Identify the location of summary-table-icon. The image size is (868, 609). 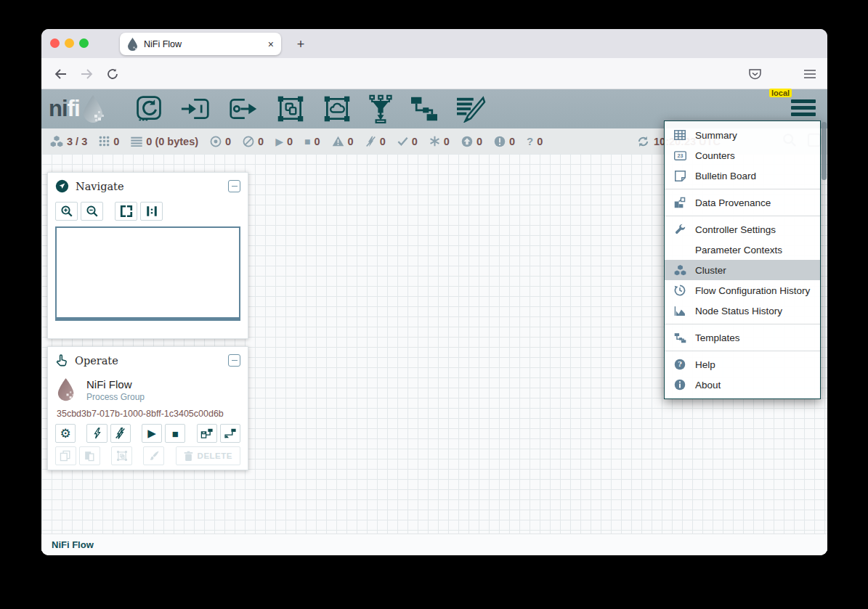
(680, 135).